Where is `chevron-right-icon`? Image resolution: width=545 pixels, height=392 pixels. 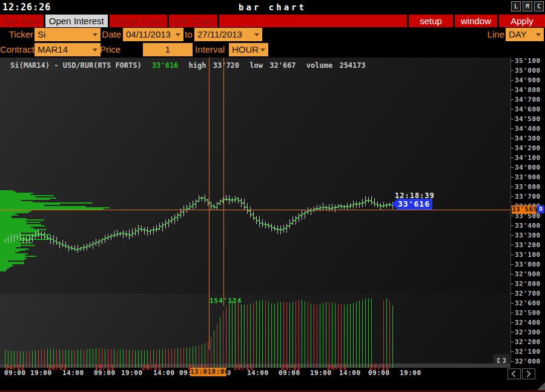
chevron-right-icon is located at coordinates (527, 373).